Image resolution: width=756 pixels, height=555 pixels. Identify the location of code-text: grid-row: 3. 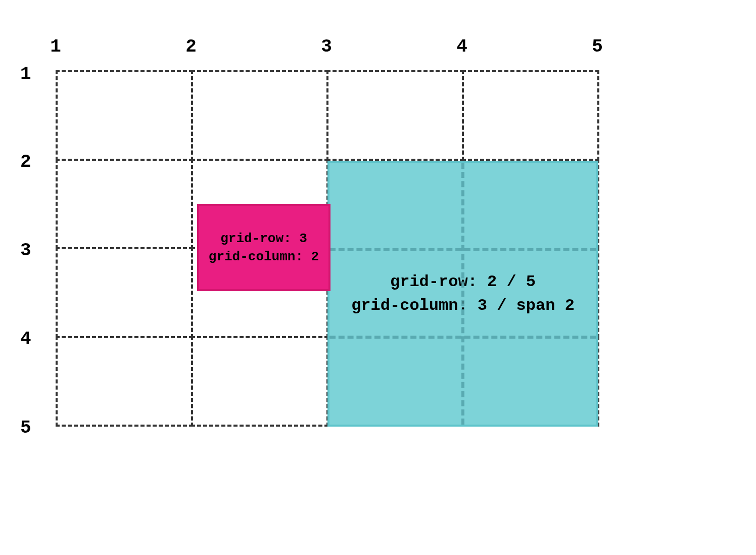
(264, 239).